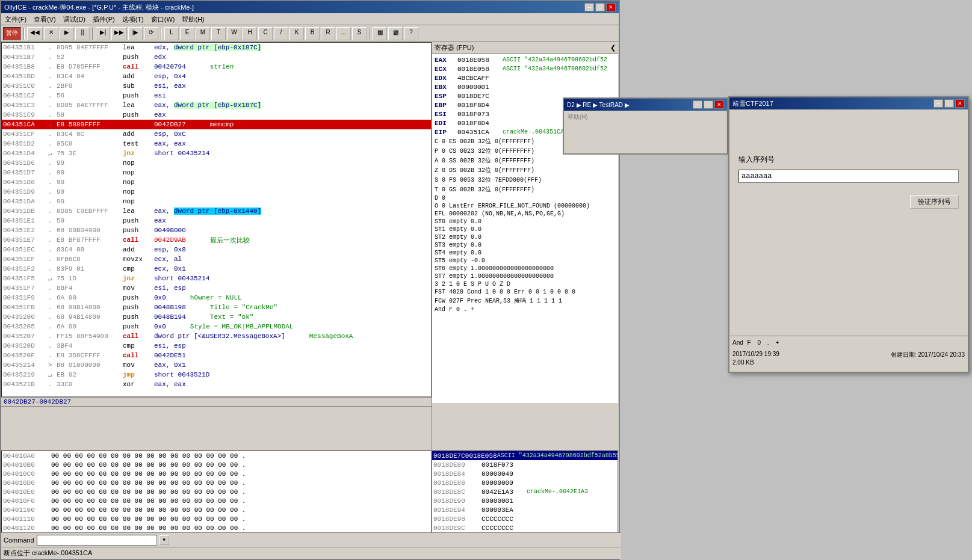 This screenshot has height=560, width=972. I want to click on hex-row: 004010A000 00 00 00 00 00 00 00 00 00 00…, so click(217, 456).